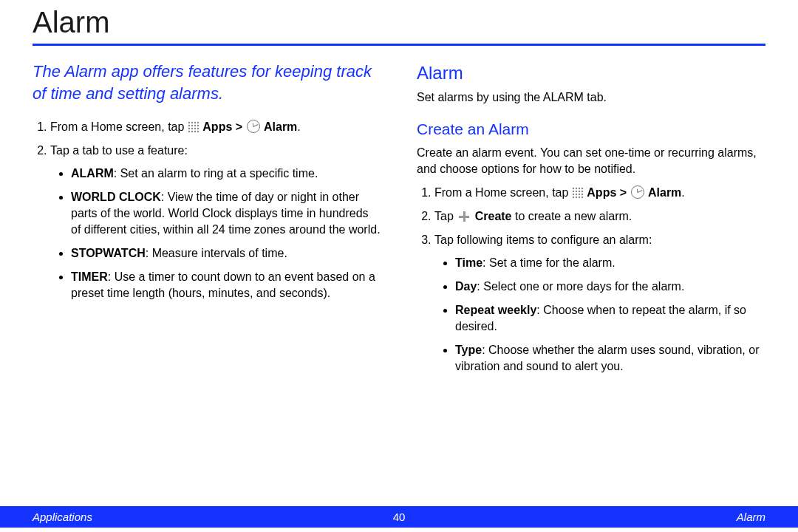 The width and height of the screenshot is (798, 532). I want to click on bullet-time: Time: Set a time for the alarm., so click(610, 263).